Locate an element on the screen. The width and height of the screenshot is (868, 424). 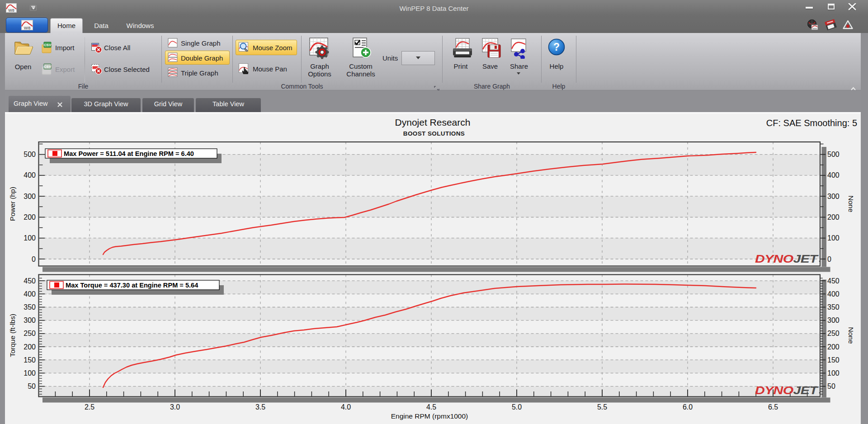
svg-text: 5.5 is located at coordinates (602, 407).